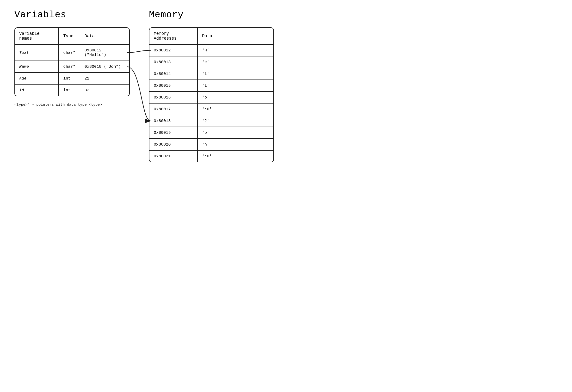 This screenshot has height=392, width=572. What do you see at coordinates (173, 74) in the screenshot?
I see `mem-address: 0x80014` at bounding box center [173, 74].